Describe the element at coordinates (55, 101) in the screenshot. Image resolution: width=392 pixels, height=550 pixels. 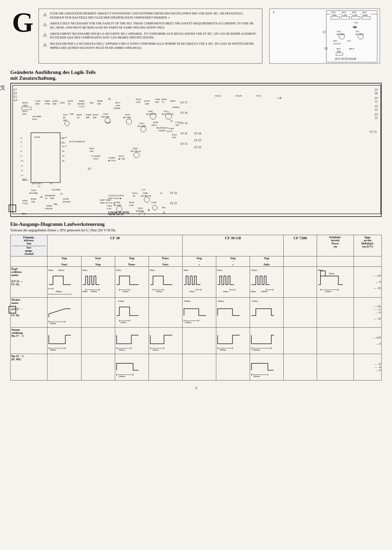
I see `svg-text: R405` at that location.